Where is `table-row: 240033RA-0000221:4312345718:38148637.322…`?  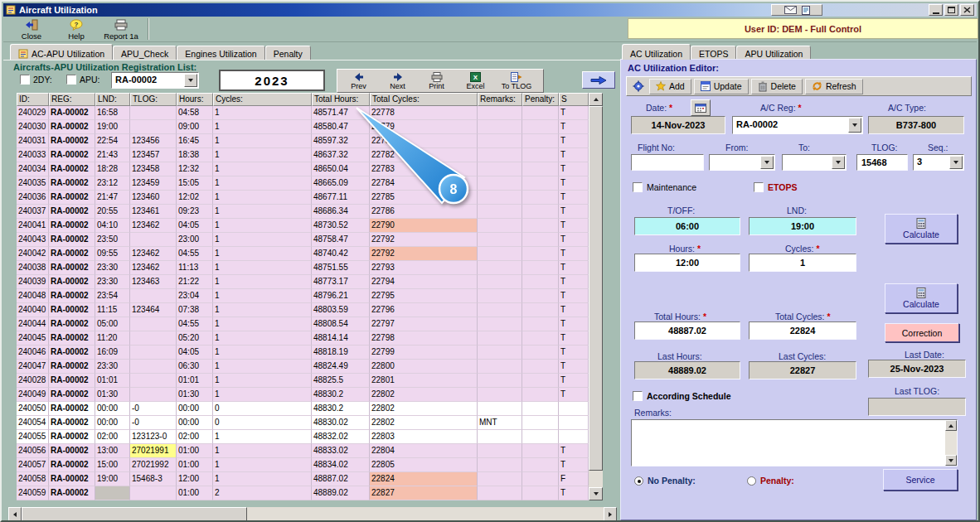 table-row: 240033RA-0000221:4312345718:38148637.322… is located at coordinates (303, 156).